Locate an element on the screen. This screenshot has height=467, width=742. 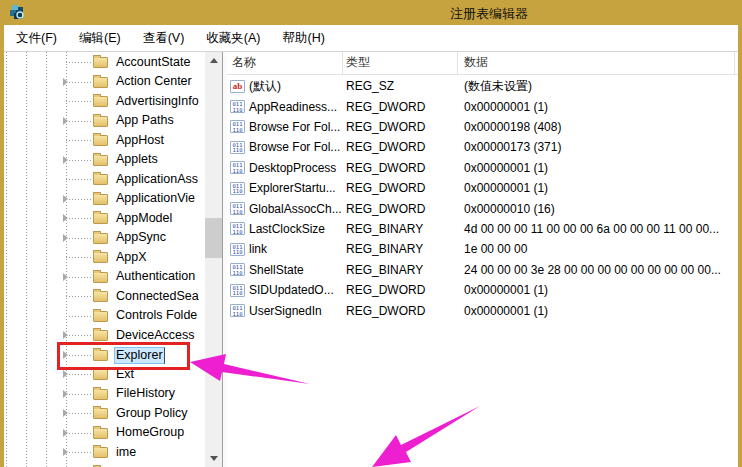
tree-item: HomeGroup is located at coordinates (104, 434).